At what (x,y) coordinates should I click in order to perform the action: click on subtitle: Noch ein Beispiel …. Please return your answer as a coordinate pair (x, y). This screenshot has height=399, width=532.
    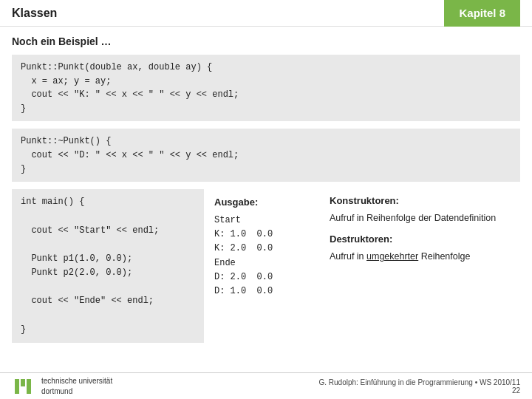
    Looking at the image, I should click on (266, 41).